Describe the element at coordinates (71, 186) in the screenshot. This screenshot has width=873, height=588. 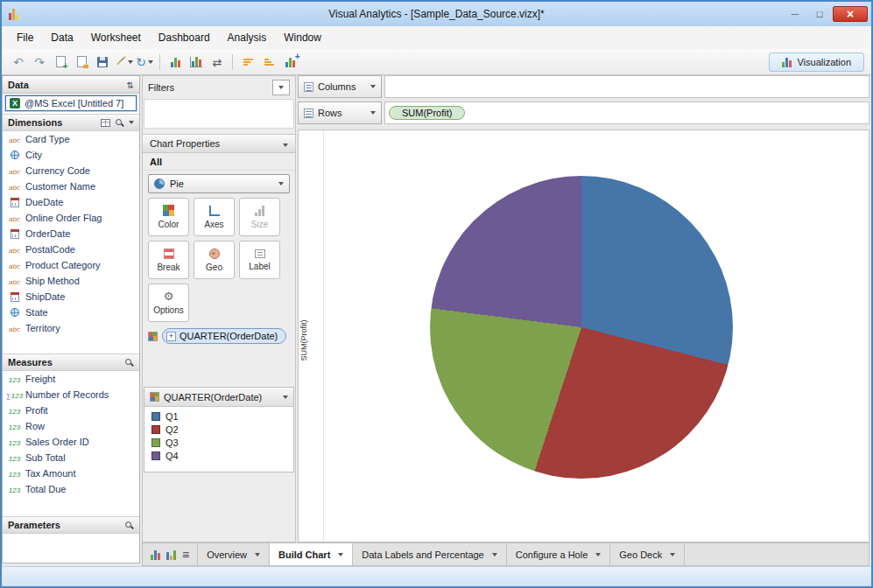
I see `dimension-item: Customer Name` at that location.